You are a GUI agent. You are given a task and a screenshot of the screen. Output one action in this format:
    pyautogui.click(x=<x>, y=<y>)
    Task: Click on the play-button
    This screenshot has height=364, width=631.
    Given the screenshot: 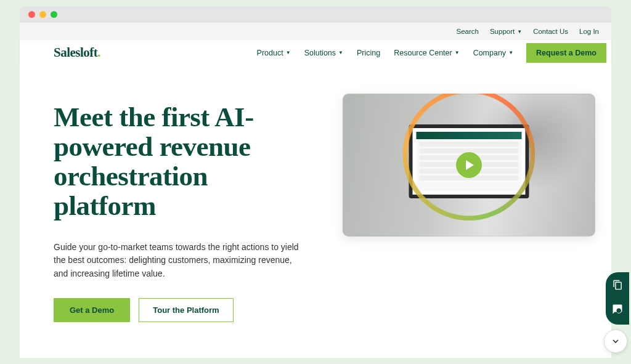 What is the action you would take?
    pyautogui.click(x=469, y=165)
    